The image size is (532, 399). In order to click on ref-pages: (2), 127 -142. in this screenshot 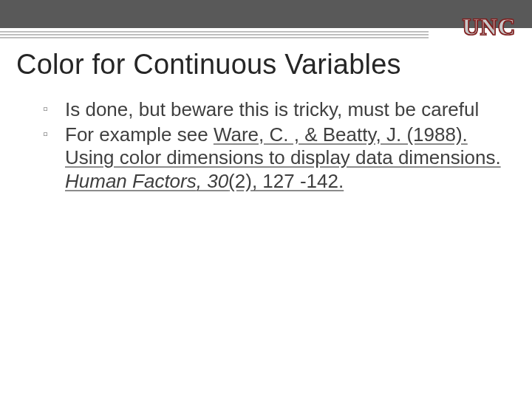, I will do `click(286, 181)`.